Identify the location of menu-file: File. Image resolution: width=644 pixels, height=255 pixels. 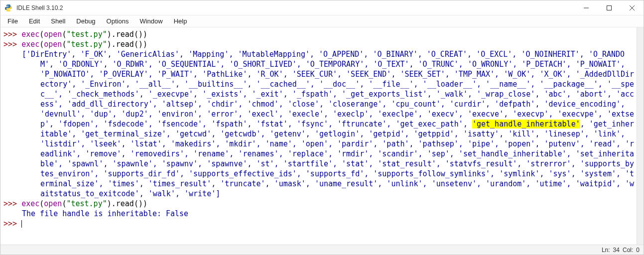
(13, 21).